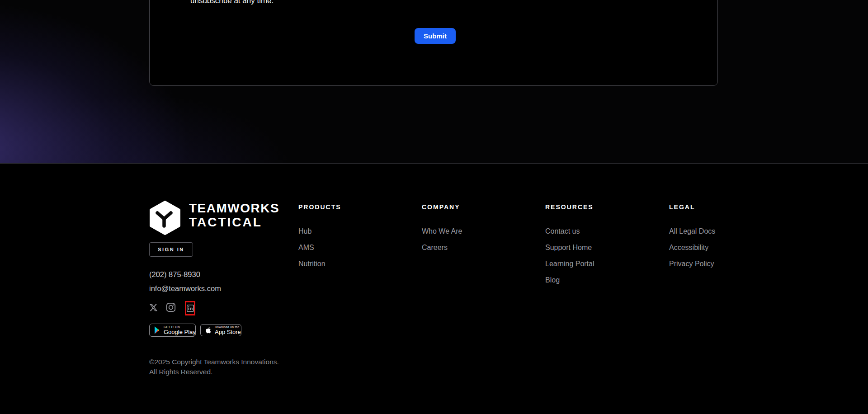  Describe the element at coordinates (312, 264) in the screenshot. I see `footer-link-nutrition: Nutrition` at that location.